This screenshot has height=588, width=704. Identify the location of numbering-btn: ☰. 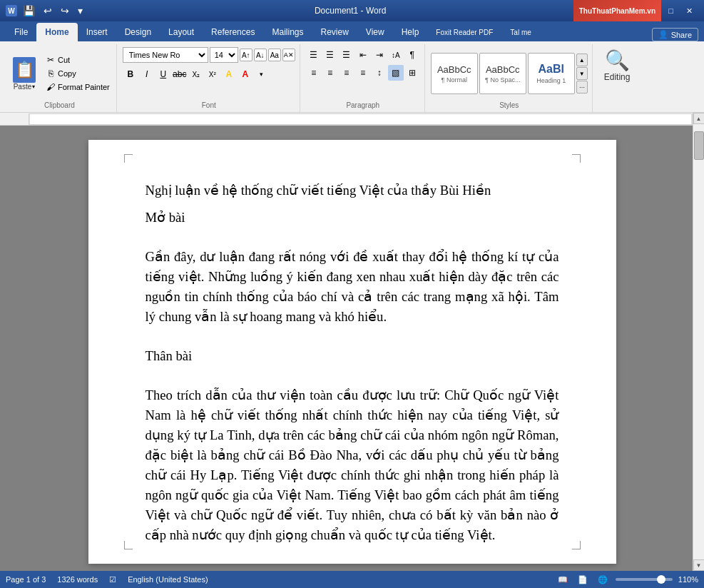
(330, 55).